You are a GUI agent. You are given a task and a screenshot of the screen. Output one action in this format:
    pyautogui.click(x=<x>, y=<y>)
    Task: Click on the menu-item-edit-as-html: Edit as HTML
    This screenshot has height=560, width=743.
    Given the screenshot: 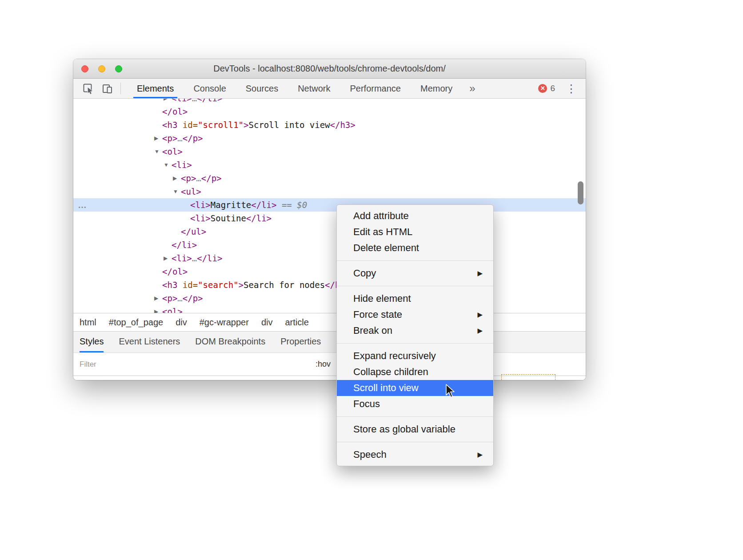 What is the action you would take?
    pyautogui.click(x=415, y=232)
    